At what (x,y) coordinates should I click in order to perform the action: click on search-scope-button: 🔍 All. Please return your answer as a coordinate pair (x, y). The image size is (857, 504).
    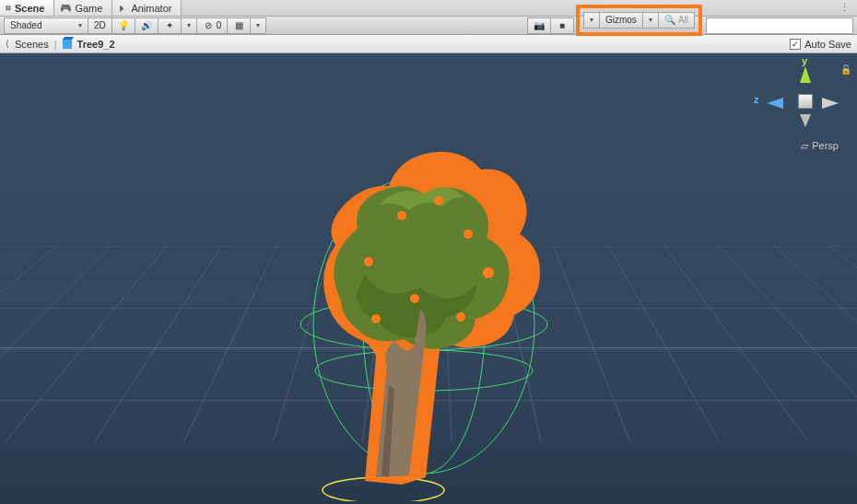
    Looking at the image, I should click on (676, 20).